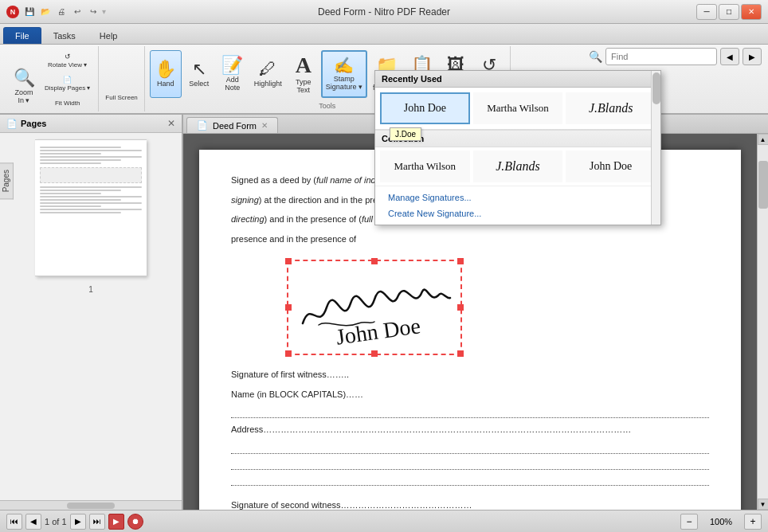  Describe the element at coordinates (233, 125) in the screenshot. I see `doc-tab-deed-form: 📄 Deed Form ✕` at that location.